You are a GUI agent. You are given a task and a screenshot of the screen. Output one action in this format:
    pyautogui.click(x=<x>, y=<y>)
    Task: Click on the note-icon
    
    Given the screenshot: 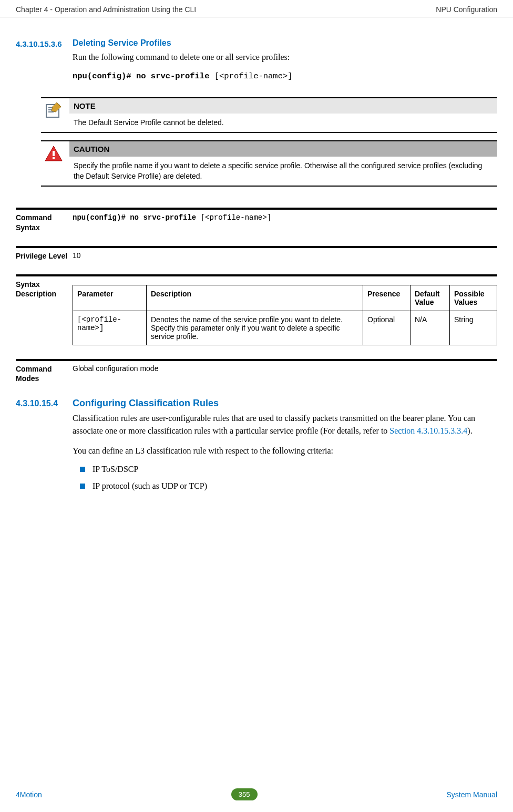 What is the action you would take?
    pyautogui.click(x=55, y=109)
    